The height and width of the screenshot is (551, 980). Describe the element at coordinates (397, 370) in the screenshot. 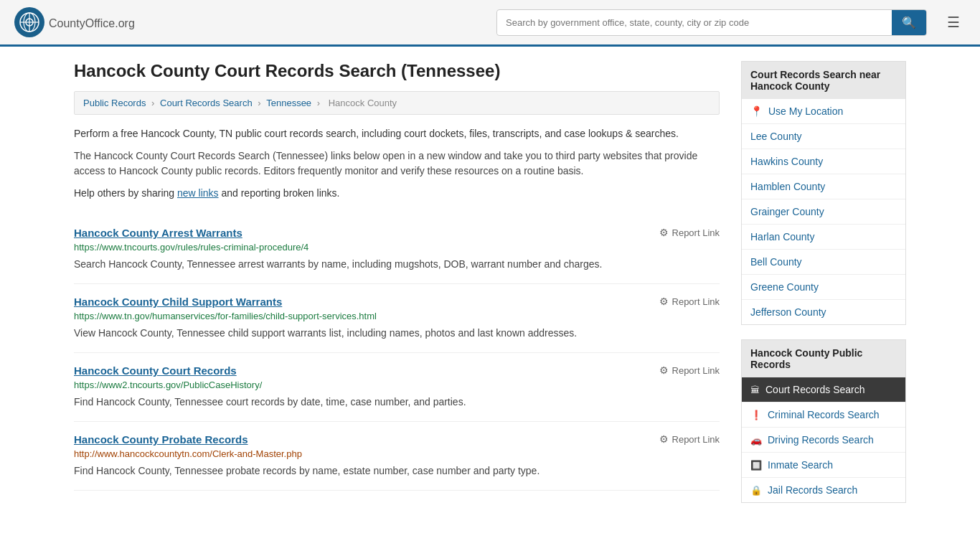

I see `record-item-header: Hancock County Court Records ⚙ Report Li…` at that location.